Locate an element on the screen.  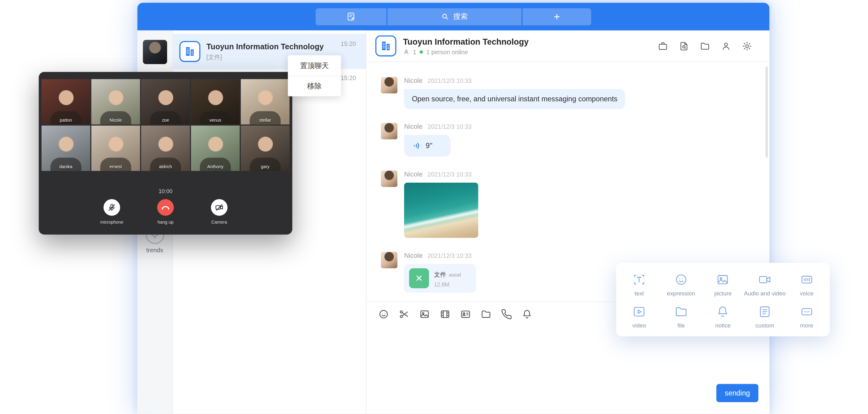
panel-item-audio-video: Audio and video is located at coordinates (765, 284).